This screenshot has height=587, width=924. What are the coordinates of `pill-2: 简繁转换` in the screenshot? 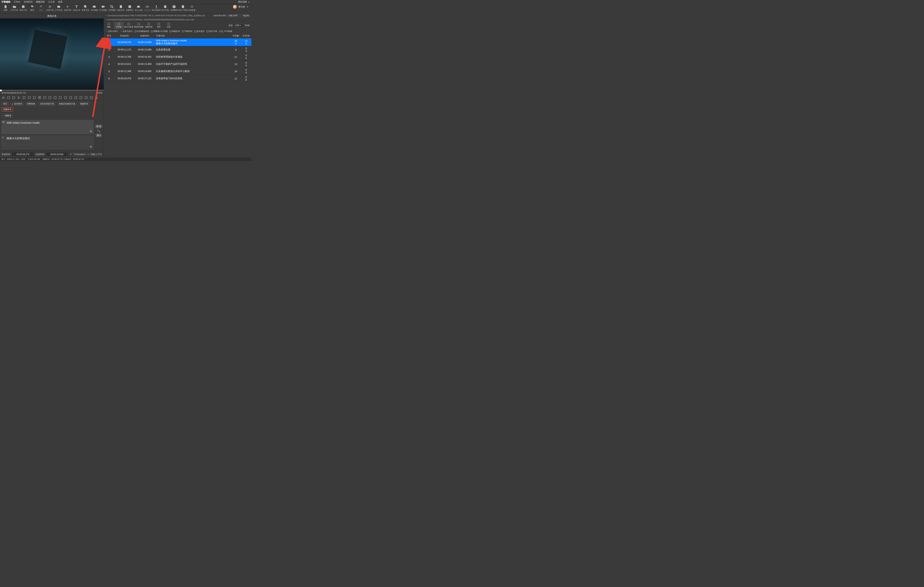 It's located at (31, 104).